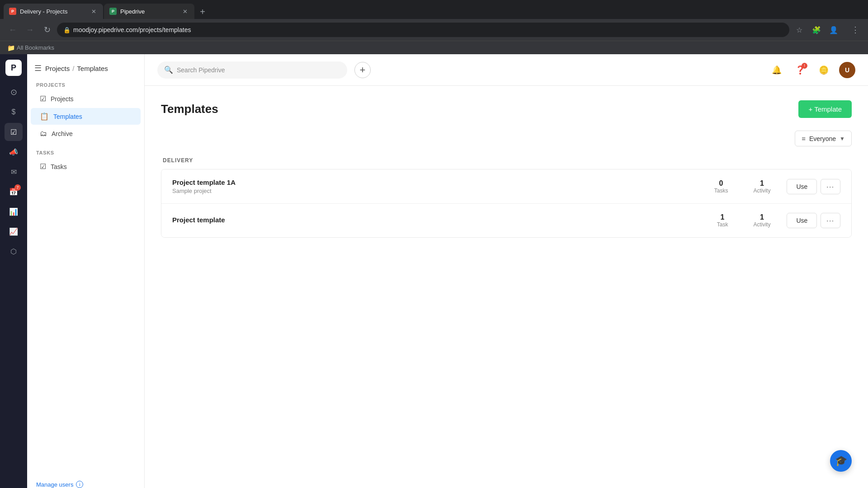 Image resolution: width=868 pixels, height=488 pixels. Describe the element at coordinates (722, 187) in the screenshot. I see `template-1a-tasks-stat: 0 Tasks` at that location.